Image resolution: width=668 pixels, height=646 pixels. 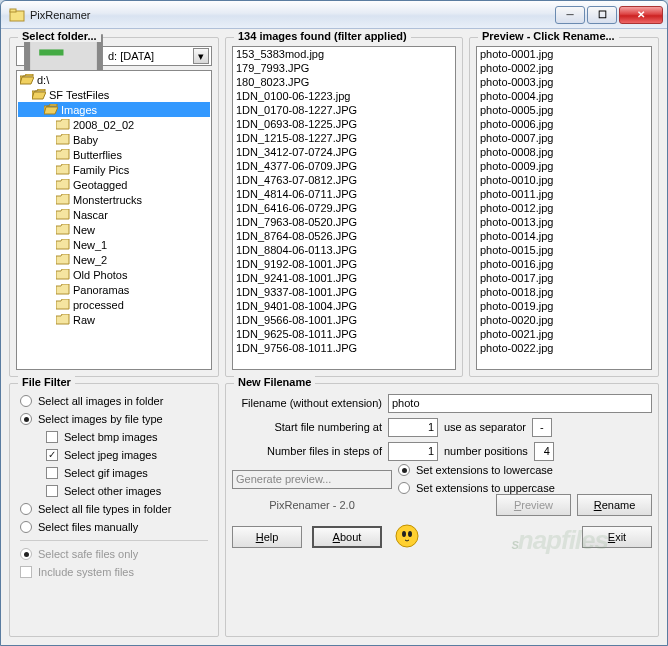 I want to click on drive-combo-dropdown: ▾, so click(x=201, y=56).